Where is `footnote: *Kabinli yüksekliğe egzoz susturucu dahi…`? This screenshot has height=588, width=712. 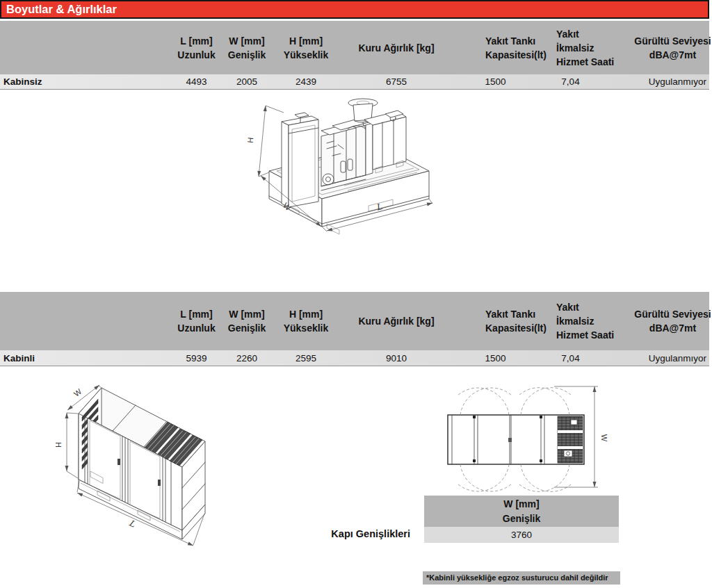 footnote: *Kabinli yüksekliğe egzoz susturucu dahi… is located at coordinates (521, 578).